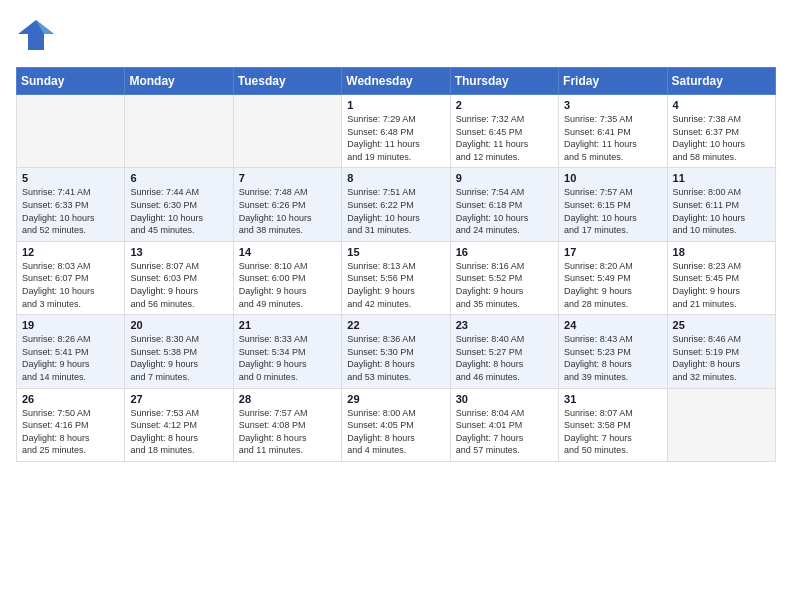 Image resolution: width=792 pixels, height=612 pixels. Describe the element at coordinates (288, 211) in the screenshot. I see `day-info: Sunrise: 7:48 AM Sunset: 6:26 PM Dayligh…` at that location.